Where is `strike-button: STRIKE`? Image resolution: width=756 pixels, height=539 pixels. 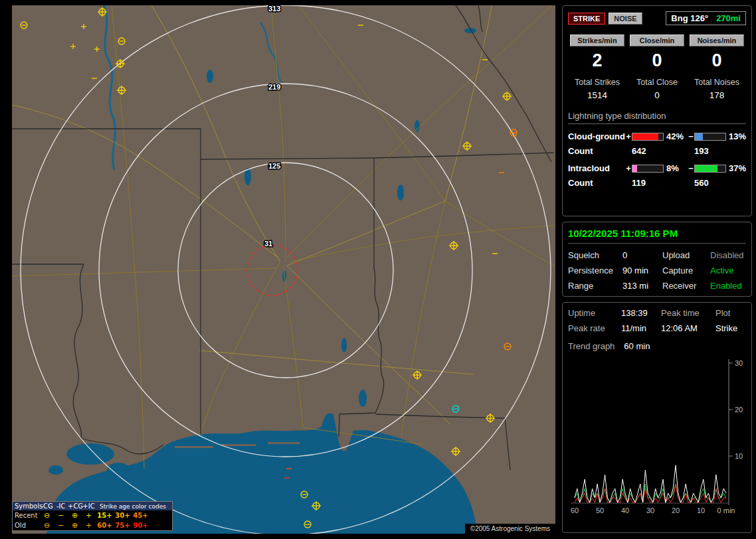
strike-button: STRIKE is located at coordinates (587, 19).